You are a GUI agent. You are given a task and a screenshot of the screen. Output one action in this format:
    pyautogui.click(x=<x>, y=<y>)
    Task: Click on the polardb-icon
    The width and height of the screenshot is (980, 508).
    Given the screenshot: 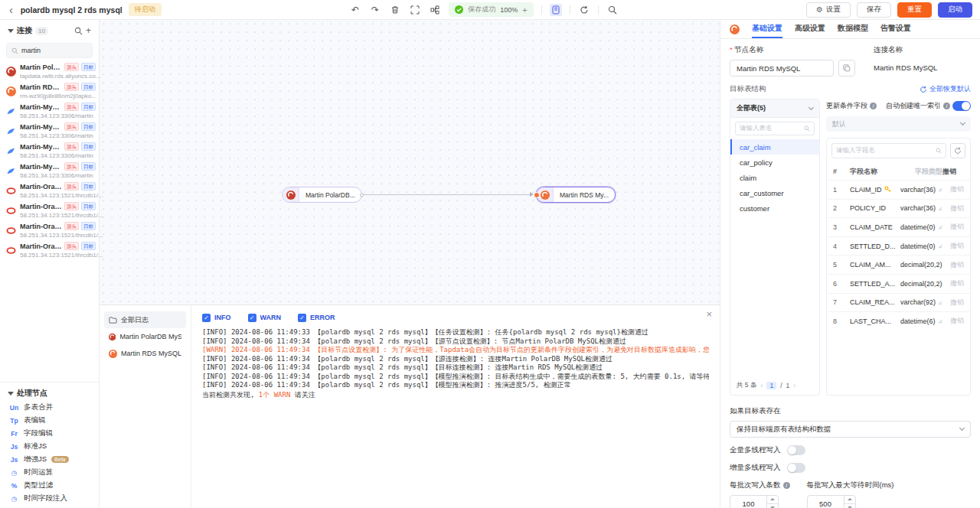 What is the action you would take?
    pyautogui.click(x=291, y=194)
    